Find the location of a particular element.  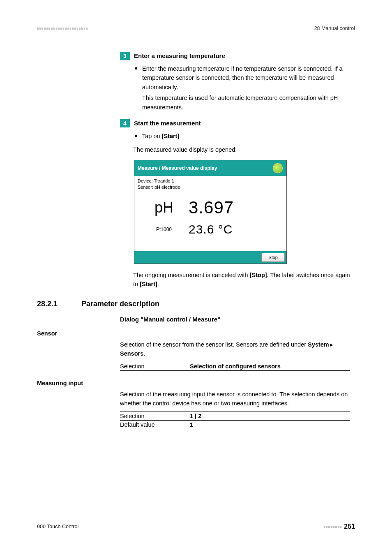

mi-default-label: Default value is located at coordinates (155, 425).